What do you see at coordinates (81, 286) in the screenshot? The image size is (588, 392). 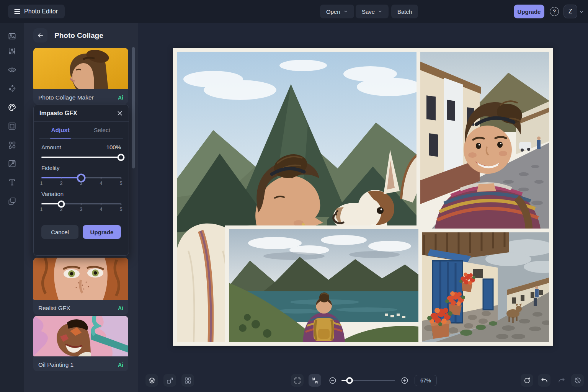 I see `card-realist-gfx: Realist GFX Ai` at bounding box center [81, 286].